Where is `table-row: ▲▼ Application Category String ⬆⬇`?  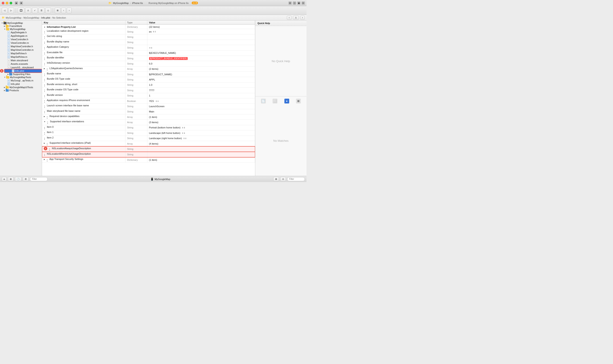
table-row: ▲▼ Application Category String ⬆⬇ is located at coordinates (149, 48).